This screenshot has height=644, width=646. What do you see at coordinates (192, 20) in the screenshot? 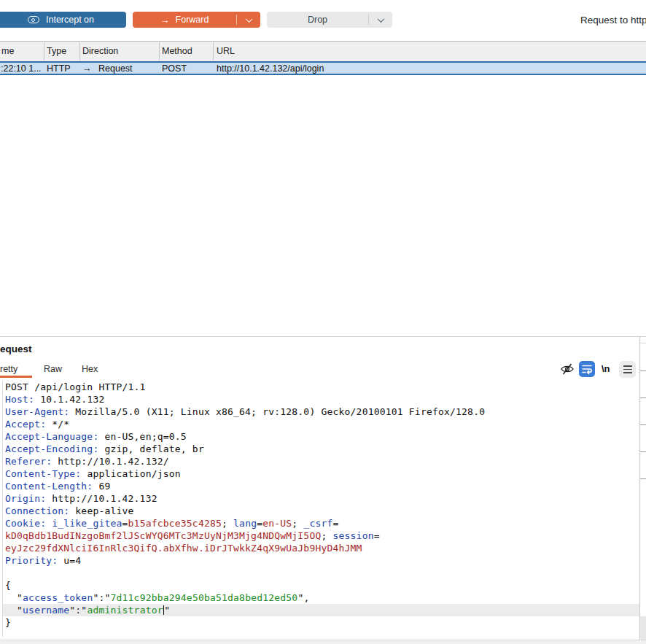
I see `forward-button-label: Forward` at bounding box center [192, 20].